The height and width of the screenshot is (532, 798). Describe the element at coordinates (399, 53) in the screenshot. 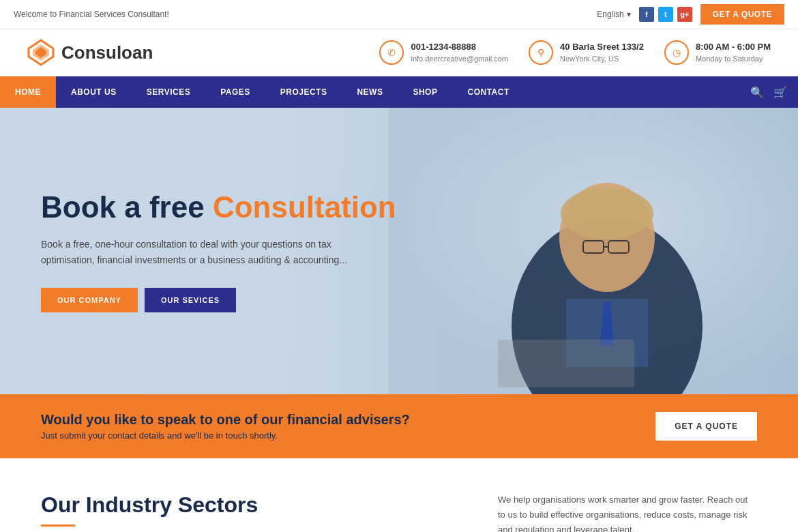

I see `header: Consuloan ✆ 001-1234-88888 info.deercrea…` at that location.